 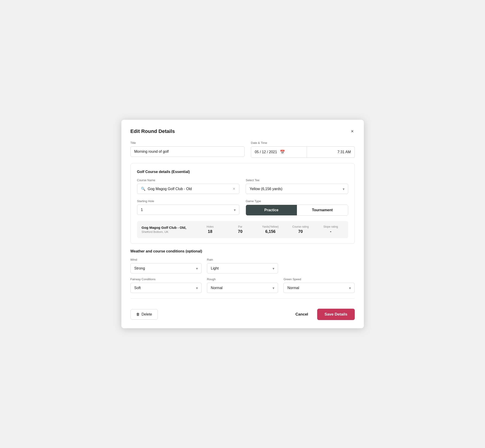 What do you see at coordinates (240, 230) in the screenshot?
I see `par-stat: Par 70` at bounding box center [240, 230].